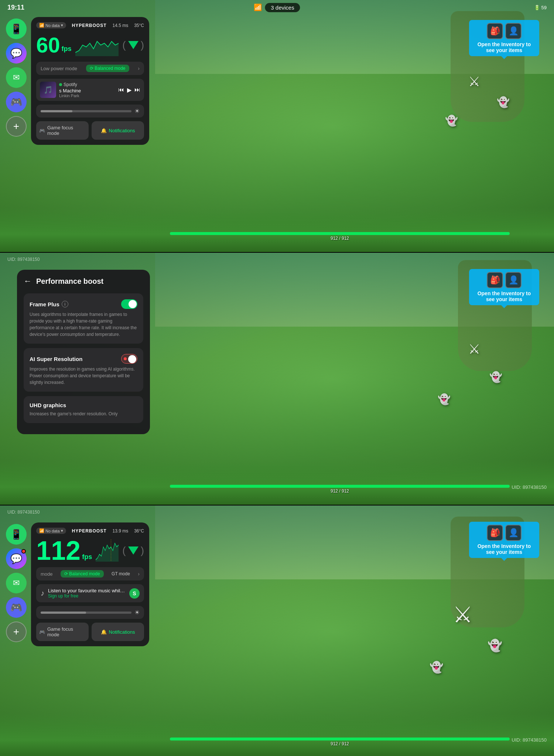  Describe the element at coordinates (89, 25) in the screenshot. I see `hyperboost-label-1: HYPERBOOST` at that location.